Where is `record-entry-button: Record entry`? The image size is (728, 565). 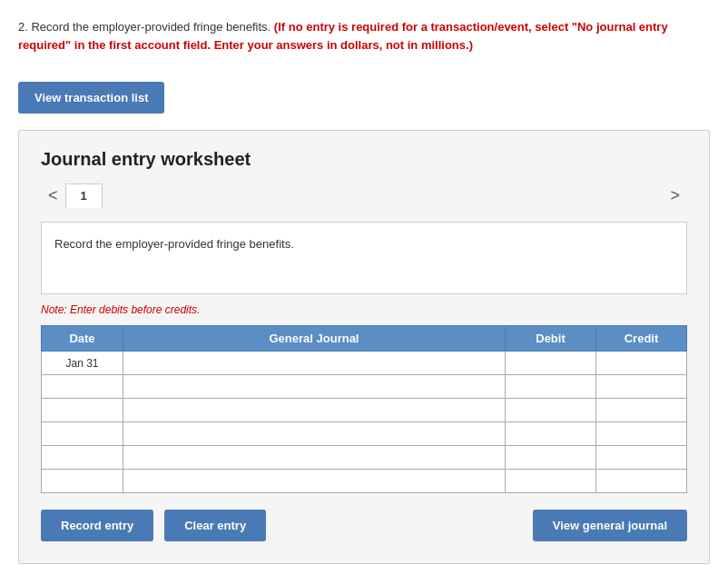
record-entry-button: Record entry is located at coordinates (97, 525).